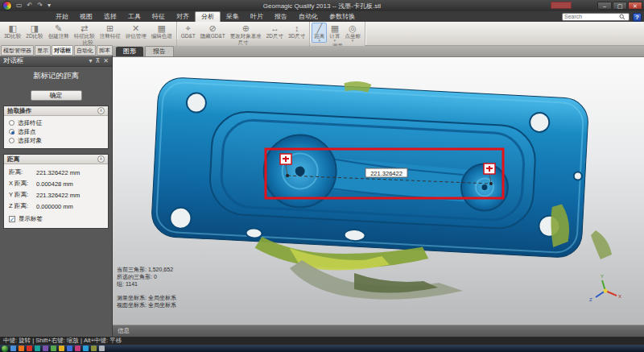 The height and width of the screenshot is (352, 644). I want to click on panel-tab-script: 脚本, so click(105, 50).